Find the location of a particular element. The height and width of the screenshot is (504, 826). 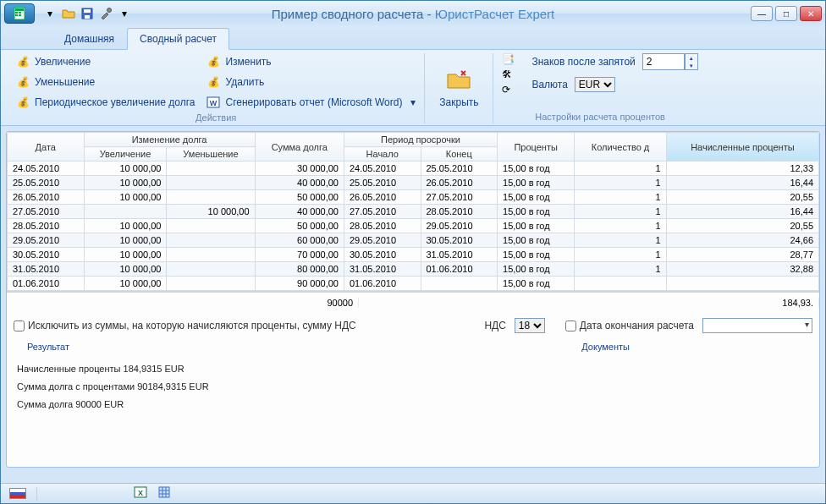

periodic-increase-button: 💰Периодическое увеличение долга is located at coordinates (105, 102).